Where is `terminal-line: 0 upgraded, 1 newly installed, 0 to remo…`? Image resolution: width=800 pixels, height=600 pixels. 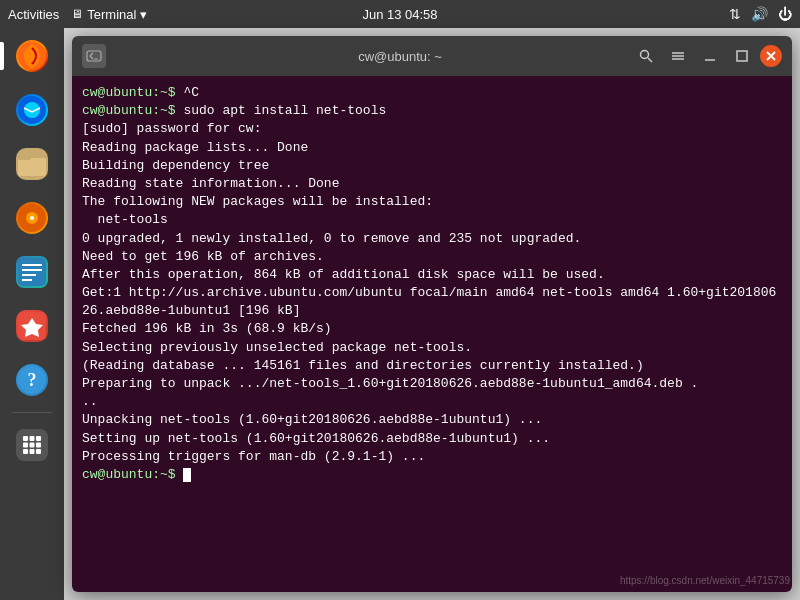 terminal-line: 0 upgraded, 1 newly installed, 0 to remo… is located at coordinates (432, 239).